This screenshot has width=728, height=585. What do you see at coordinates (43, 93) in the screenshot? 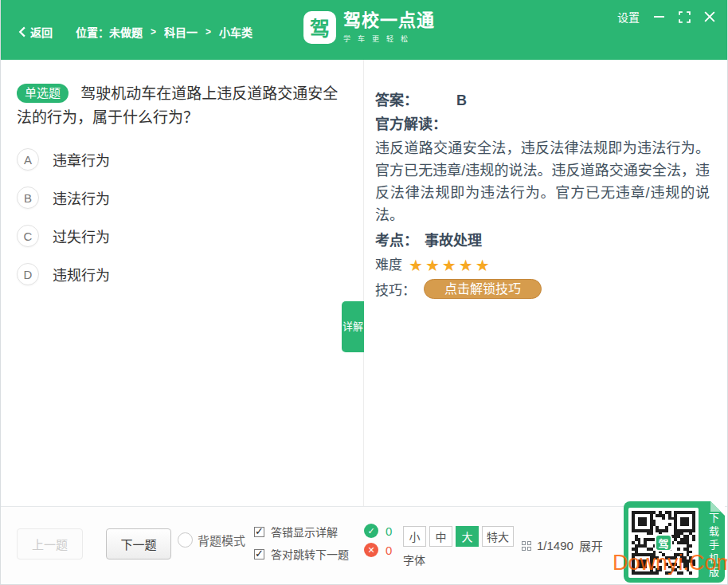
I see `question-type-badge: 单选题` at bounding box center [43, 93].